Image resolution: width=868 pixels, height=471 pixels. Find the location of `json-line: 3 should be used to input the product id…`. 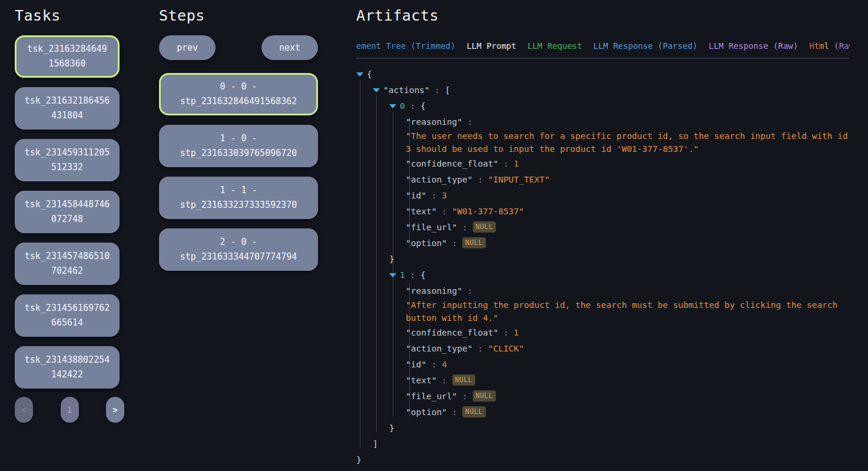

json-line: 3 should be used to input the product id… is located at coordinates (607, 149).